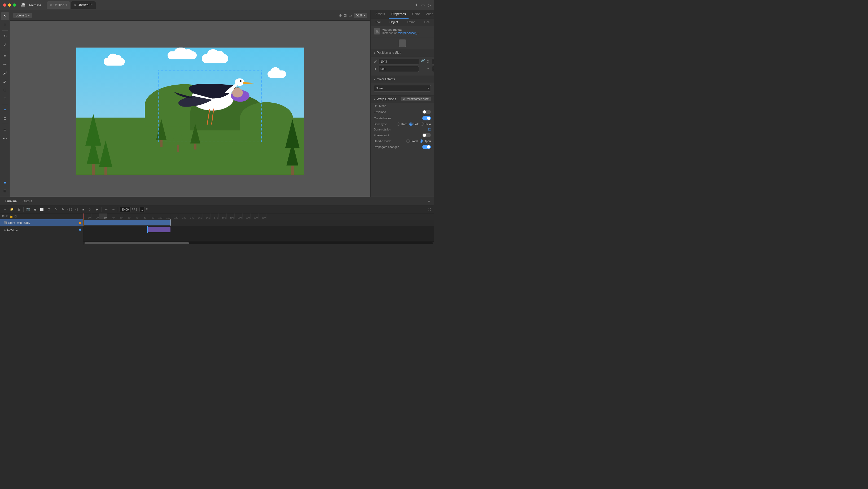 This screenshot has width=868, height=489. Describe the element at coordinates (402, 88) in the screenshot. I see `color-effects-dropdown: None ▾` at that location.